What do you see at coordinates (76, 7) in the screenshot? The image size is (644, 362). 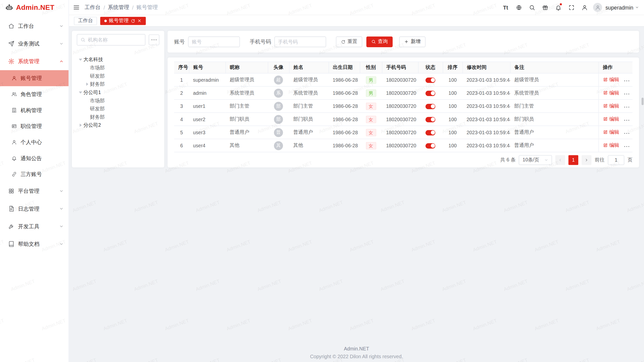 I see `hamburger-menu-icon` at bounding box center [76, 7].